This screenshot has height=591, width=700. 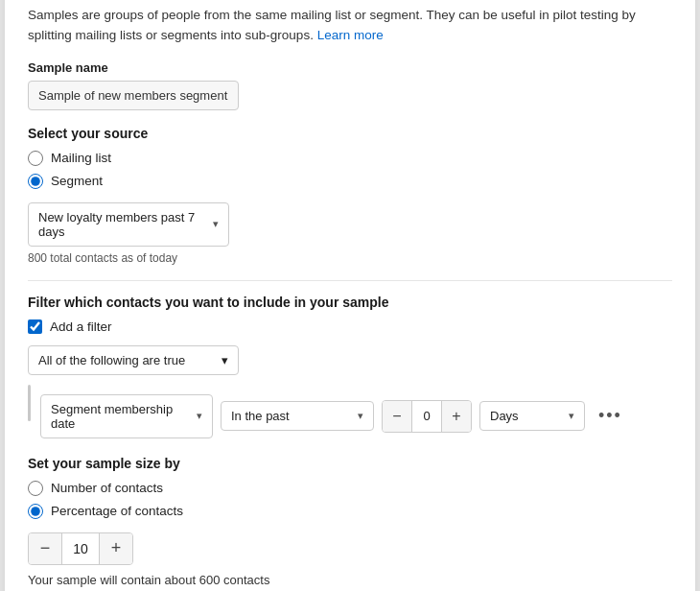 I want to click on source-radio-group: Mailing list Segment, so click(x=350, y=170).